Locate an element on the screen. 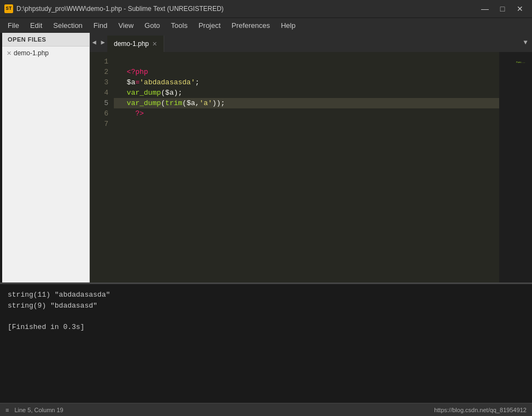 This screenshot has width=532, height=416. menu-item-view: View is located at coordinates (126, 25).